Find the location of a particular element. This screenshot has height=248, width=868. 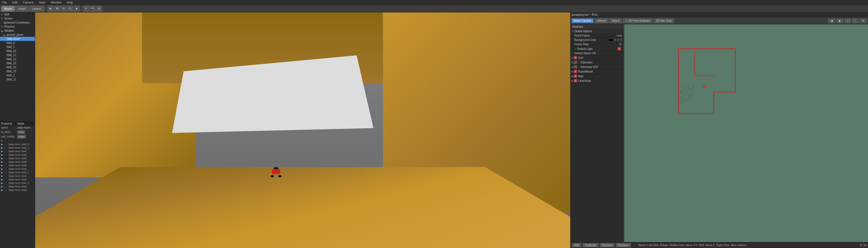

rviz-duplicate-btn: Duplicate is located at coordinates (591, 245).